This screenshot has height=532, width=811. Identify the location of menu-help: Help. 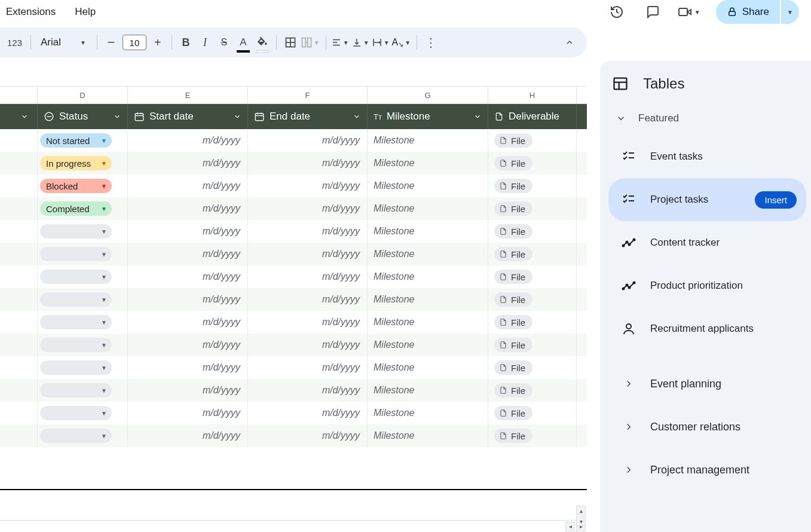
(85, 12).